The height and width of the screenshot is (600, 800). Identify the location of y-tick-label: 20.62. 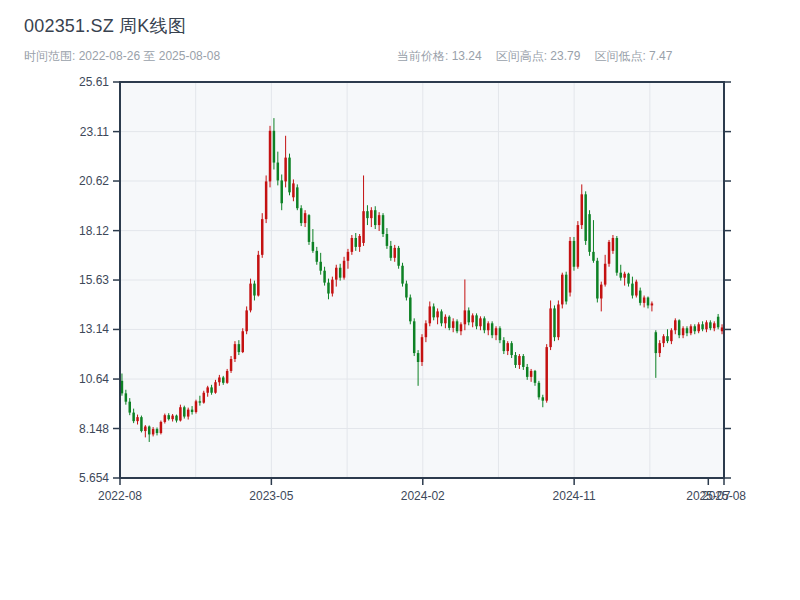
(94, 181).